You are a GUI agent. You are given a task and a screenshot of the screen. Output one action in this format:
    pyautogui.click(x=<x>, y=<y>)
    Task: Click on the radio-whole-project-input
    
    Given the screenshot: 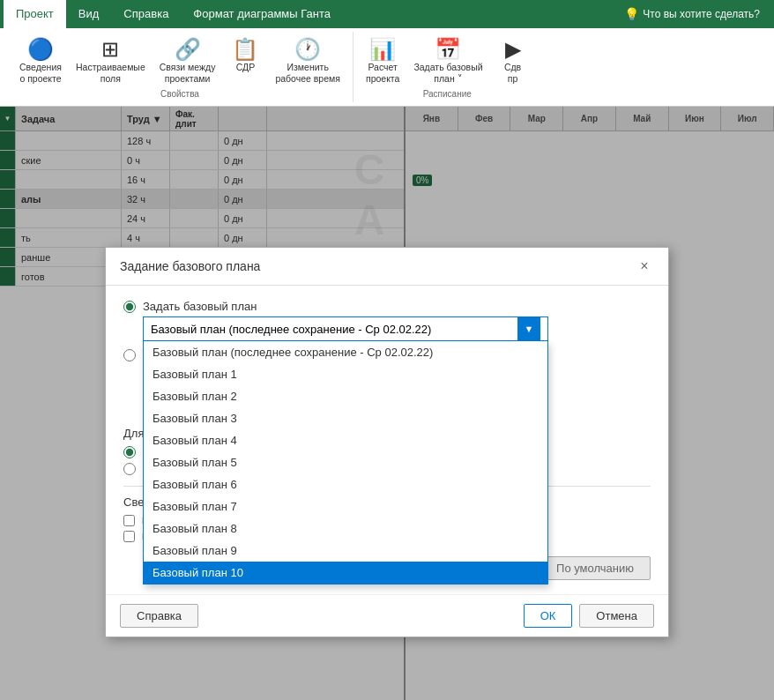 What is the action you would take?
    pyautogui.click(x=130, y=452)
    